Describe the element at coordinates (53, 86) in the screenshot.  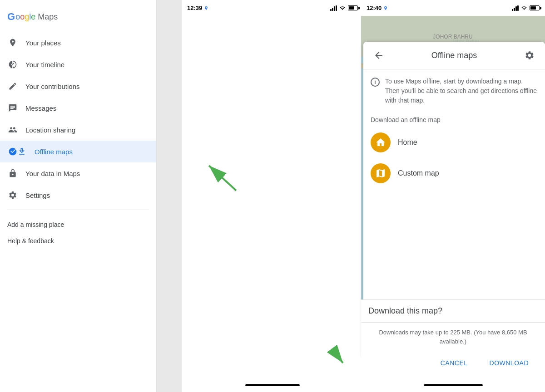
I see `sidebar-item-label: Your contributions` at that location.